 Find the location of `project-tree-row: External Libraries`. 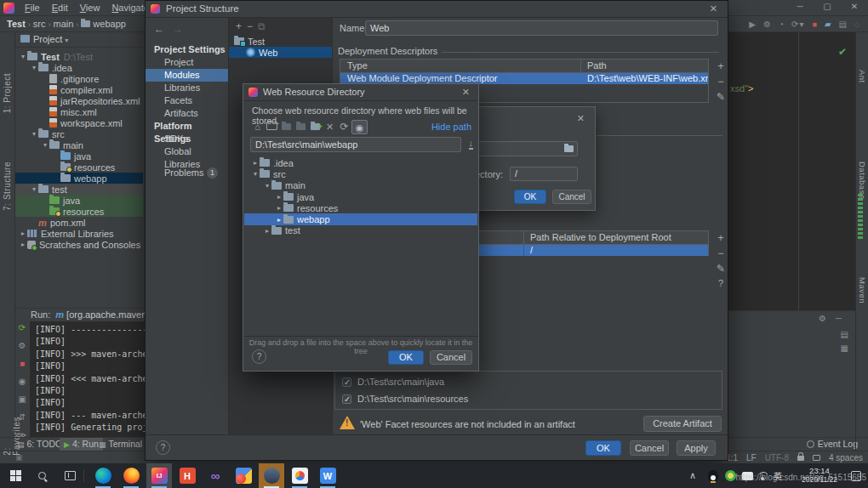

project-tree-row: External Libraries is located at coordinates (79, 233).